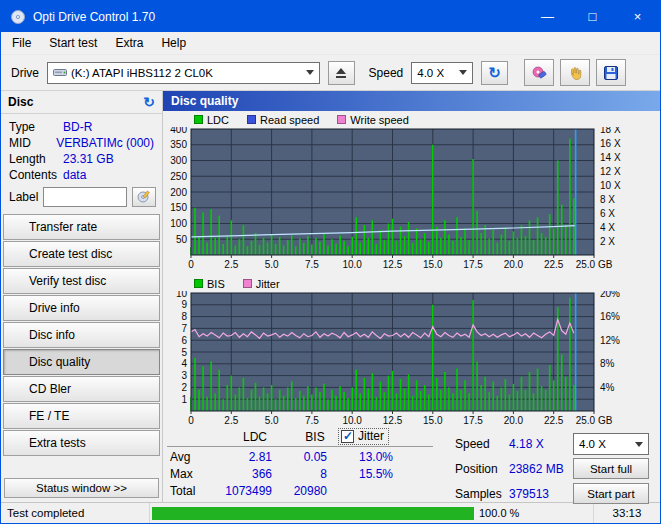 This screenshot has height=524, width=661. I want to click on refresh-drive-button: ↻, so click(494, 73).